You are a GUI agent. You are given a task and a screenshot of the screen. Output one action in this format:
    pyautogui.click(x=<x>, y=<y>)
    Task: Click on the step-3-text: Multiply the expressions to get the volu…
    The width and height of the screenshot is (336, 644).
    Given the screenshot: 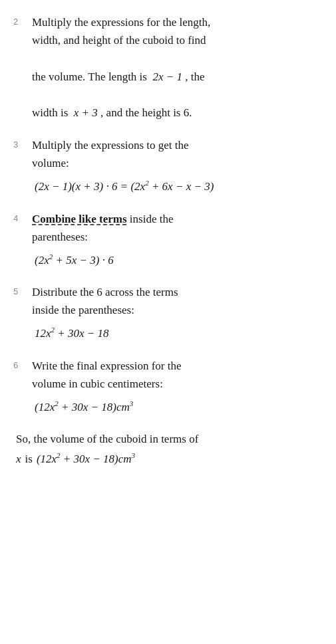 What is the action you would take?
    pyautogui.click(x=176, y=154)
    